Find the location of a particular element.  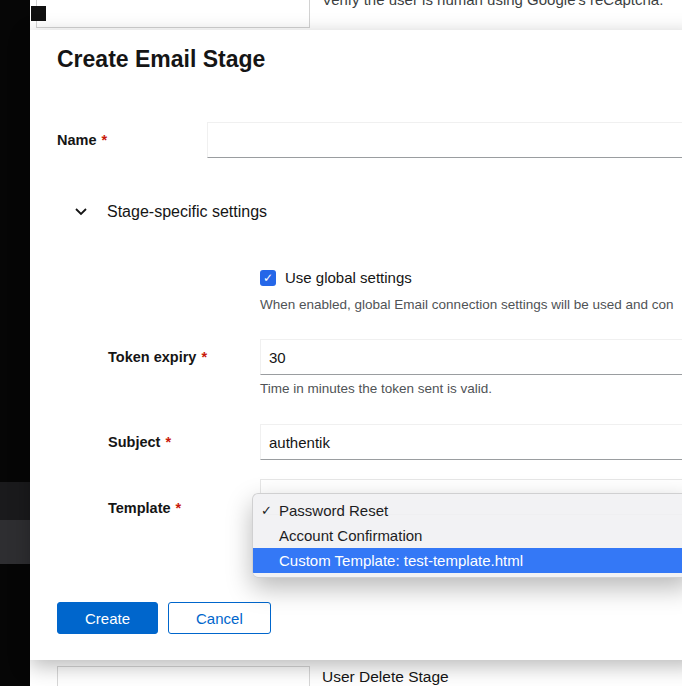

stage-settings-toggle: Stage-specific settings is located at coordinates (171, 212).